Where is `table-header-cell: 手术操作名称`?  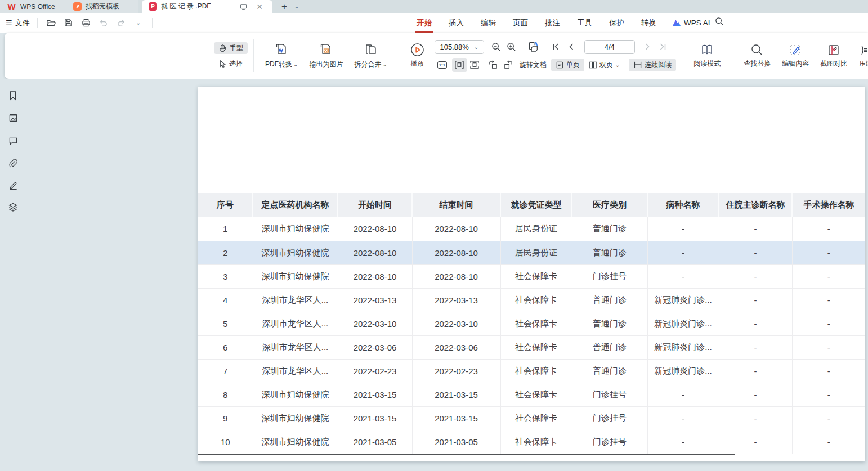 table-header-cell: 手术操作名称 is located at coordinates (829, 205).